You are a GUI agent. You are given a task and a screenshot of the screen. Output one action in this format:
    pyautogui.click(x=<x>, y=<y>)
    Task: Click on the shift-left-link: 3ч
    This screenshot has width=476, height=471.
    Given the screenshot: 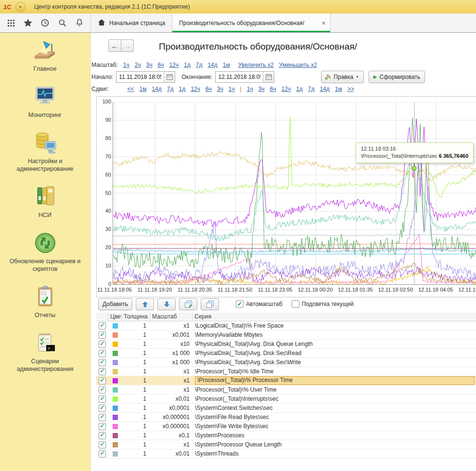 What is the action you would take?
    pyautogui.click(x=220, y=89)
    